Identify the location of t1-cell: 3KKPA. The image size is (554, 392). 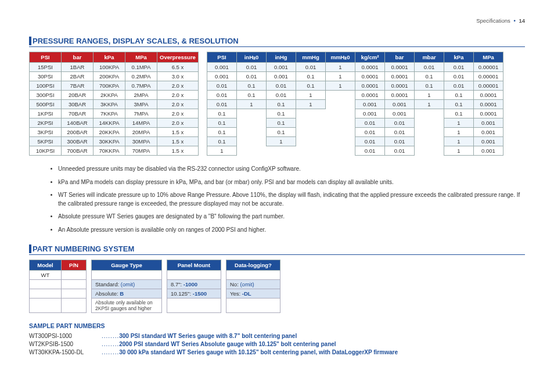
(109, 105).